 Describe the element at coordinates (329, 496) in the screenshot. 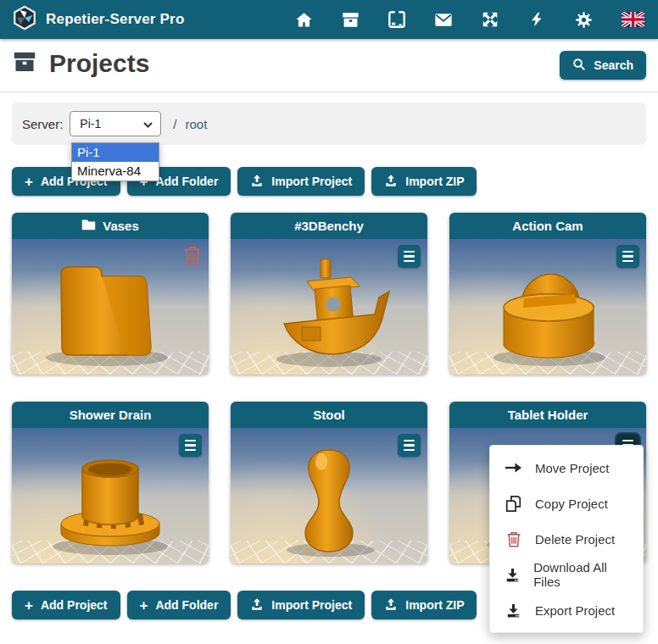

I see `project-thumbnail-stool` at that location.